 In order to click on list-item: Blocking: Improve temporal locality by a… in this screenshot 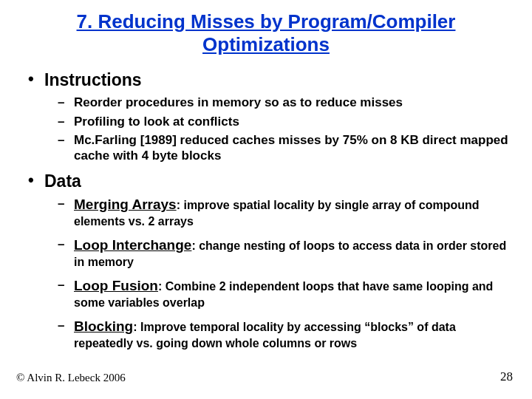, I will do `click(284, 334)`.